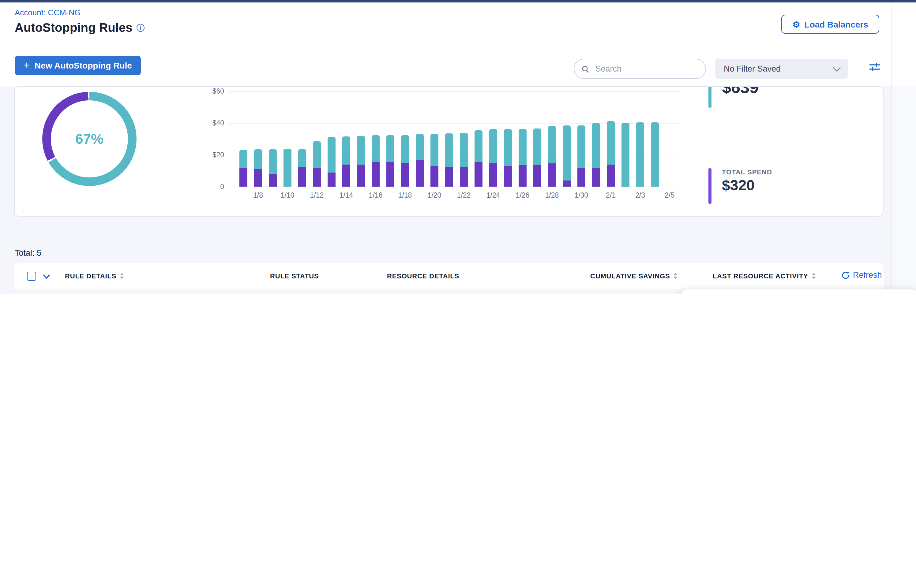  What do you see at coordinates (28, 253) in the screenshot?
I see `total-count: Total: 5` at bounding box center [28, 253].